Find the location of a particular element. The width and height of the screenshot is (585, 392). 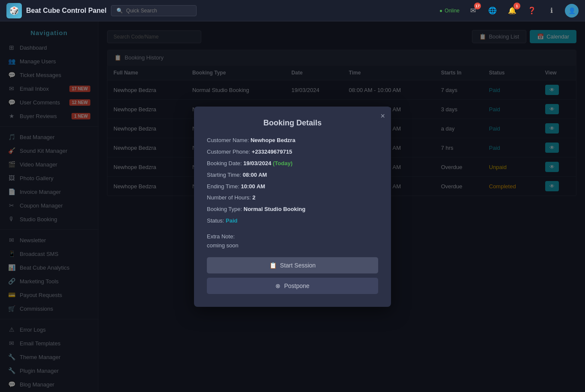

extra-note-label: Extra Note: is located at coordinates (292, 236).